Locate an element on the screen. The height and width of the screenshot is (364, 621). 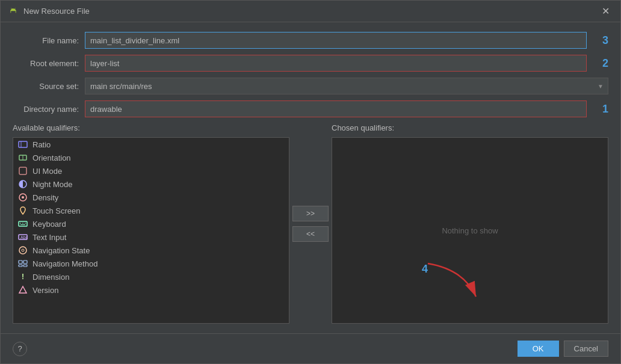
directory-name-row: Directory name: 1 is located at coordinates (310, 109).